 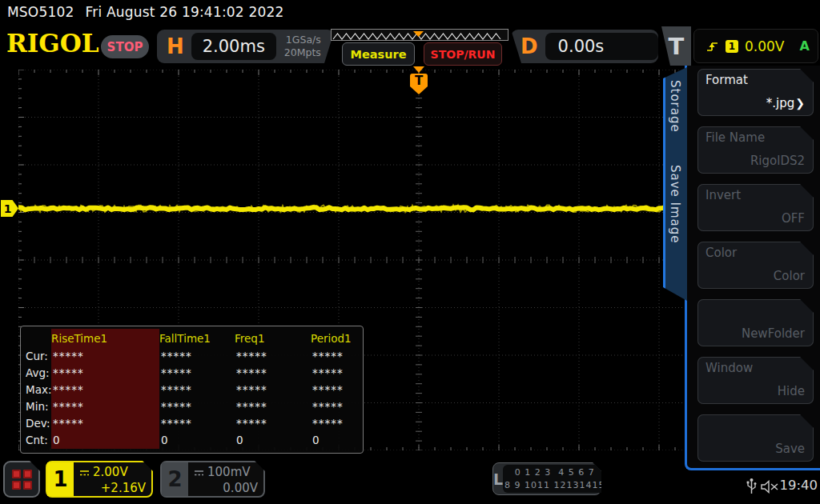 I want to click on trigger-position-arrow-icon, so click(x=419, y=70).